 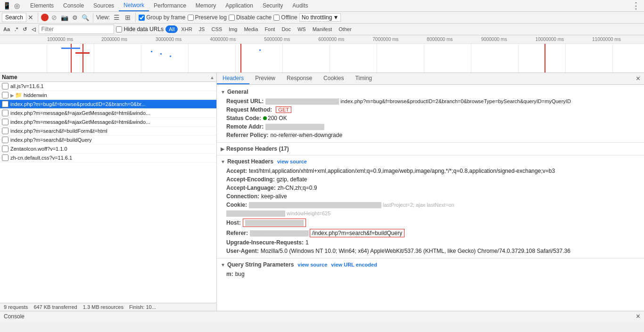 I want to click on referer-row: Referer: ████████████████ /index.php?m=s…, so click(x=433, y=233).